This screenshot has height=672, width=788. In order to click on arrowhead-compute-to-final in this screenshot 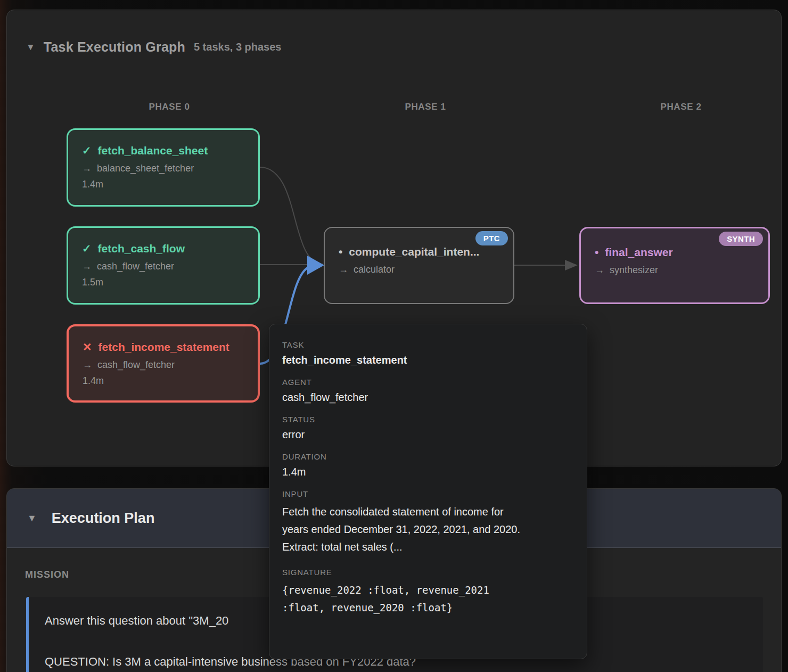, I will do `click(571, 265)`.